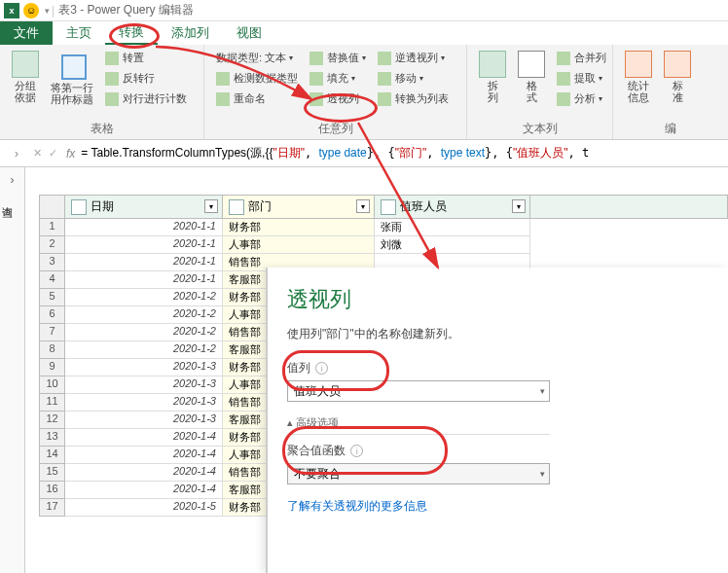 This screenshot has width=728, height=573. I want to click on aggregate-select: 不要聚合▾, so click(419, 474).